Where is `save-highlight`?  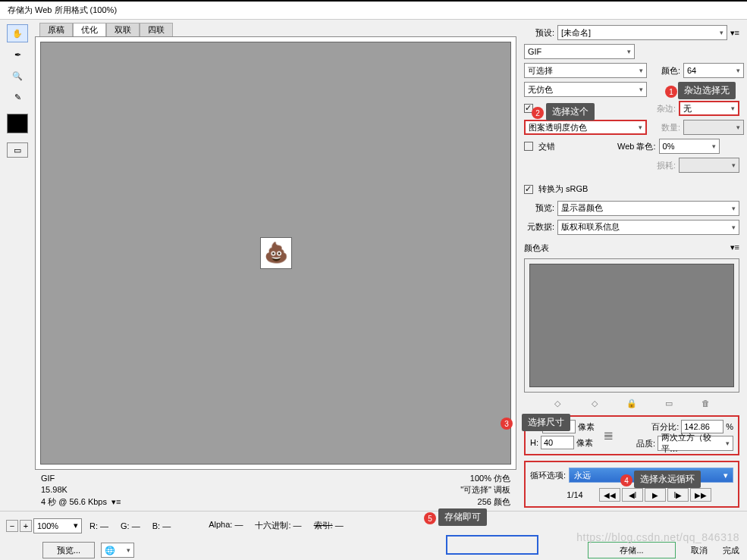
save-highlight is located at coordinates (492, 545).